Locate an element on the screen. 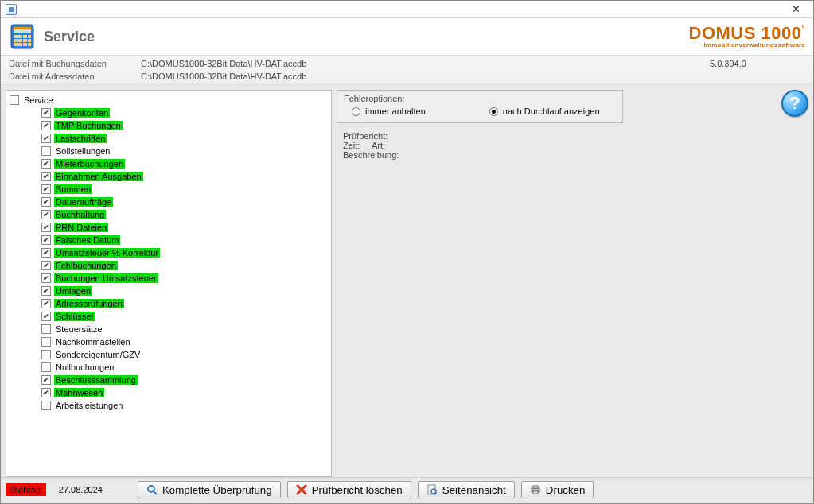  magnifier-icon is located at coordinates (152, 490).